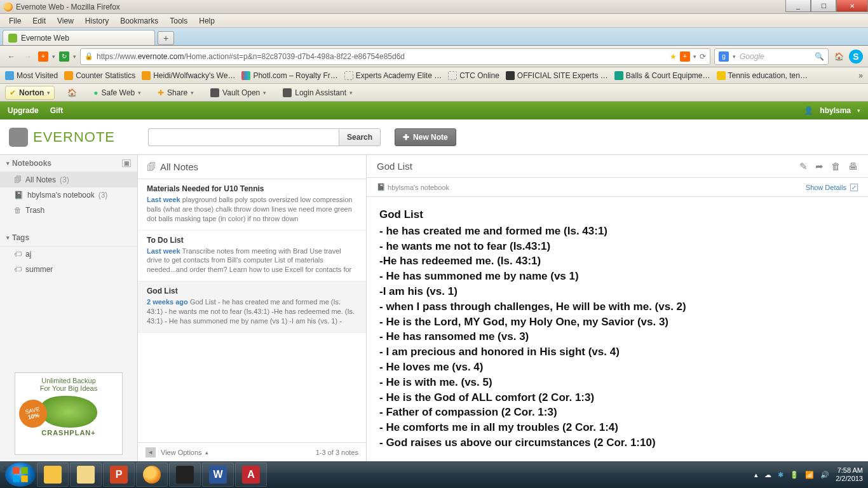 The height and width of the screenshot is (488, 868). What do you see at coordinates (53, 475) in the screenshot?
I see `taskbar-outlook` at bounding box center [53, 475].